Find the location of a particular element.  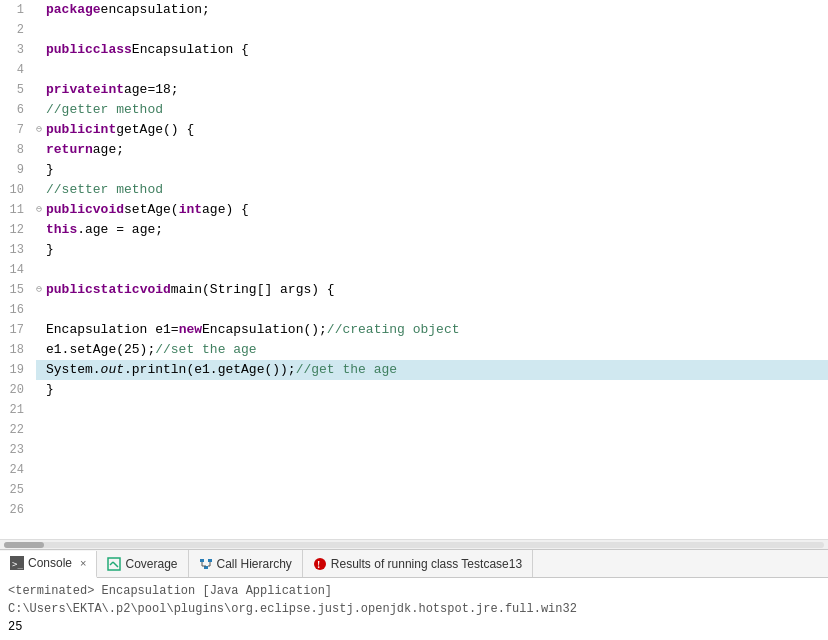

code-token: //creating object is located at coordinates (394, 330).